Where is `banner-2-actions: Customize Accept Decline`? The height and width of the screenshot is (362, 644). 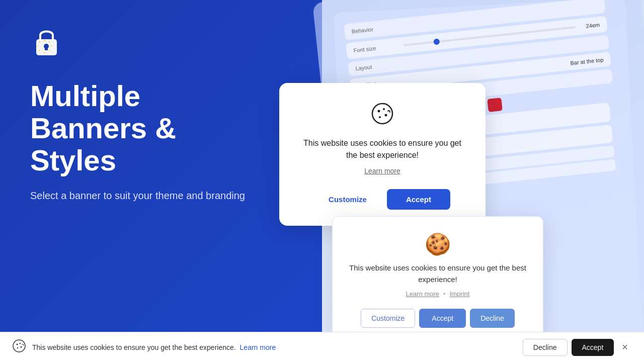
banner-2-actions: Customize Accept Decline is located at coordinates (438, 318).